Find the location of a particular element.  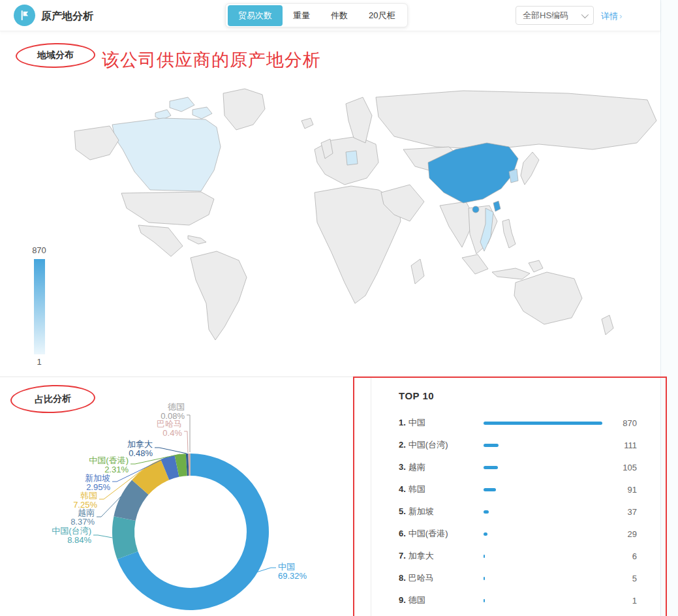

top10-value: 5 is located at coordinates (636, 578).